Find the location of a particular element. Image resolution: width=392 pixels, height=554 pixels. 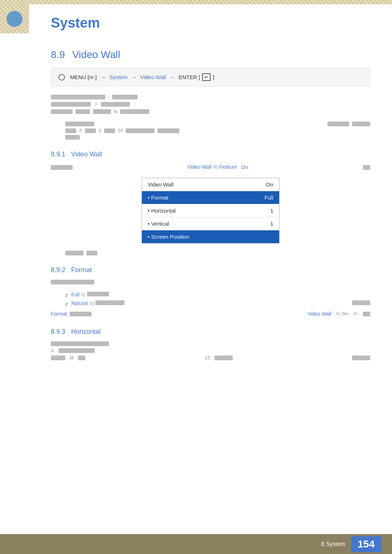

osd-row-screen-position: • Screen Position is located at coordinates (211, 237).